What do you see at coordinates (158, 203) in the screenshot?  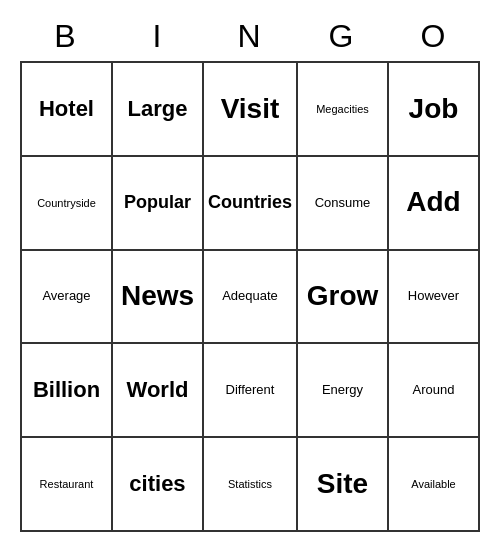 I see `cell-text: Popular` at bounding box center [158, 203].